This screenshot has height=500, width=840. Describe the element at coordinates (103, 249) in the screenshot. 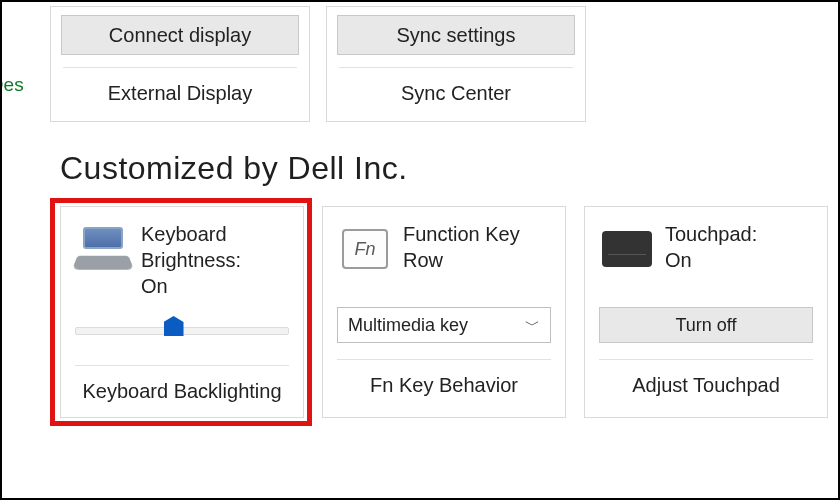

I see `laptop-keyboard-icon` at that location.